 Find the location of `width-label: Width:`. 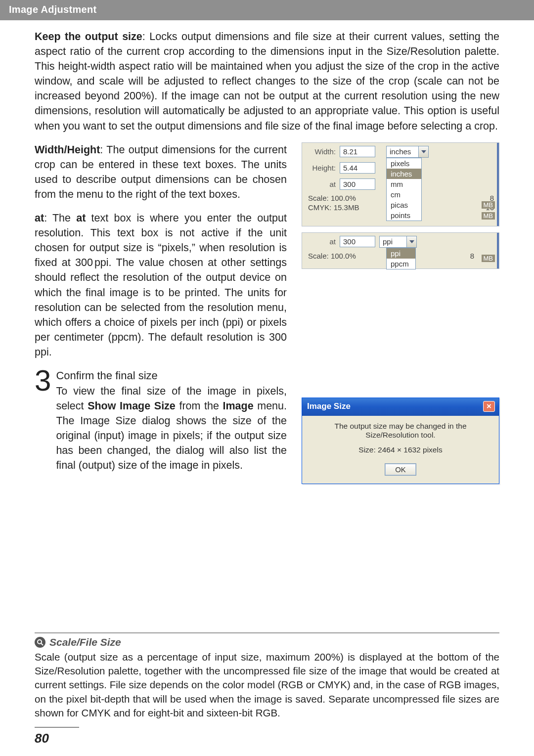

width-label: Width: is located at coordinates (321, 151).